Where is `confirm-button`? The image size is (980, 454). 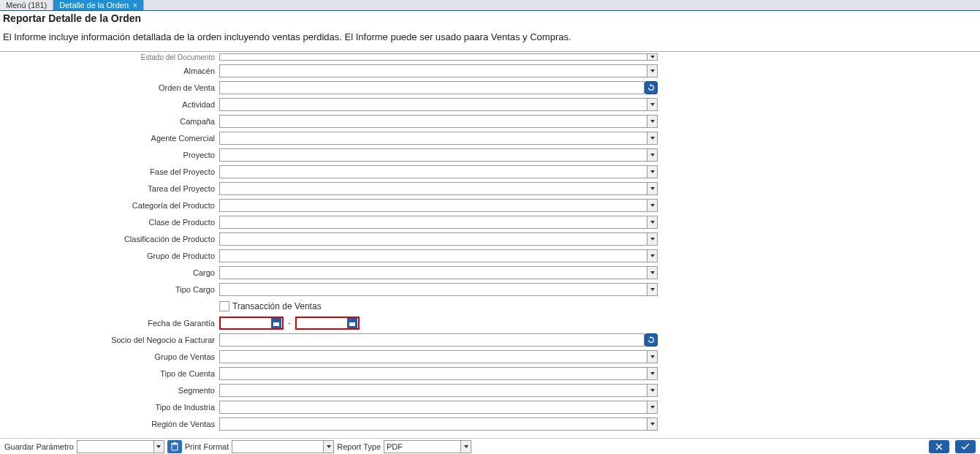 confirm-button is located at coordinates (965, 447).